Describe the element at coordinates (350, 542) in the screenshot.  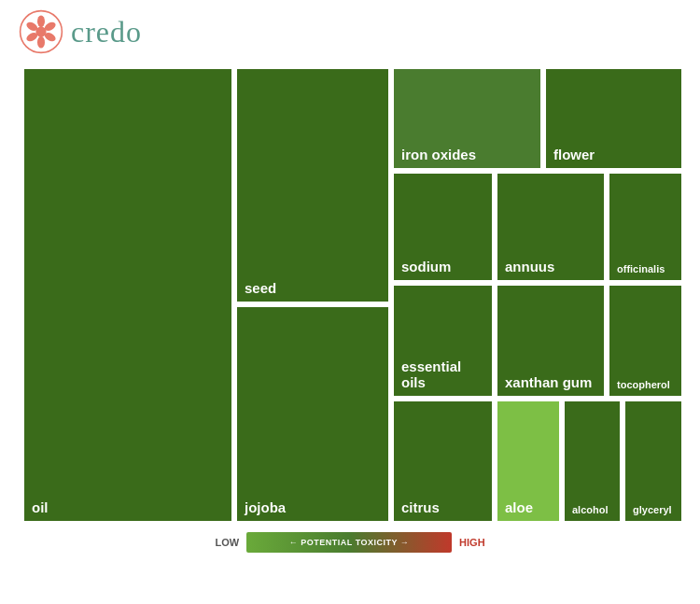
I see `legend: LOW ← POTENTIAL TOXICITY → HIGH` at that location.